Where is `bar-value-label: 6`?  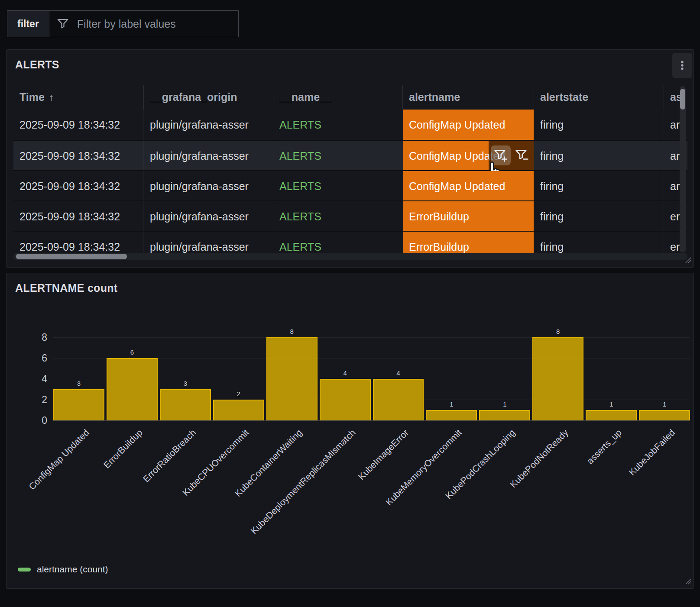 bar-value-label: 6 is located at coordinates (132, 352).